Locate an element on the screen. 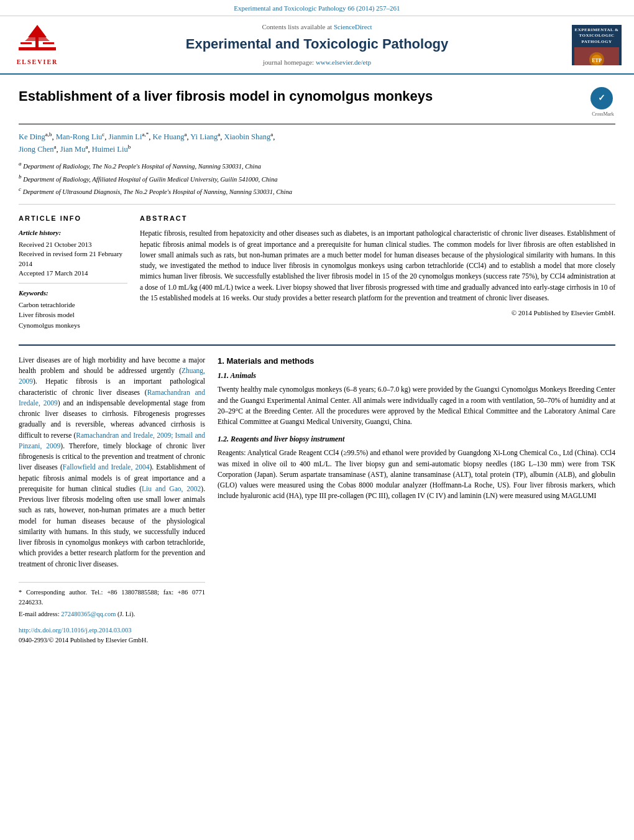 This screenshot has width=634, height=840. author-sup-6: a is located at coordinates (272, 134).